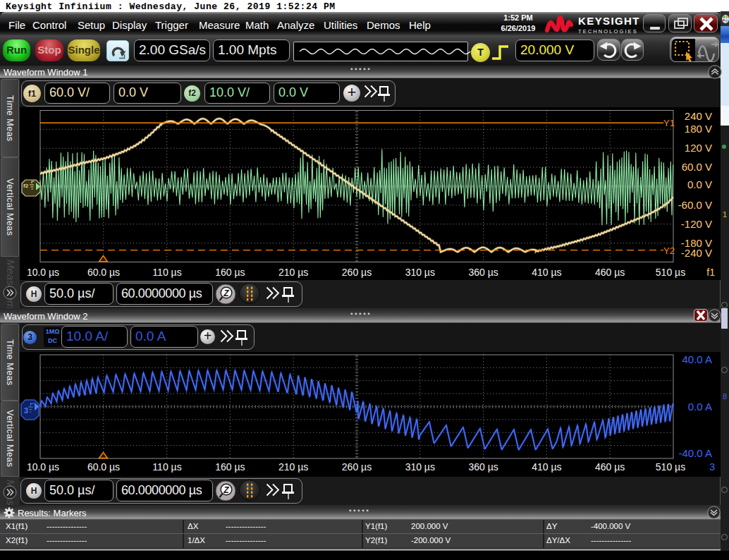  I want to click on svg-text: Y1, so click(669, 123).